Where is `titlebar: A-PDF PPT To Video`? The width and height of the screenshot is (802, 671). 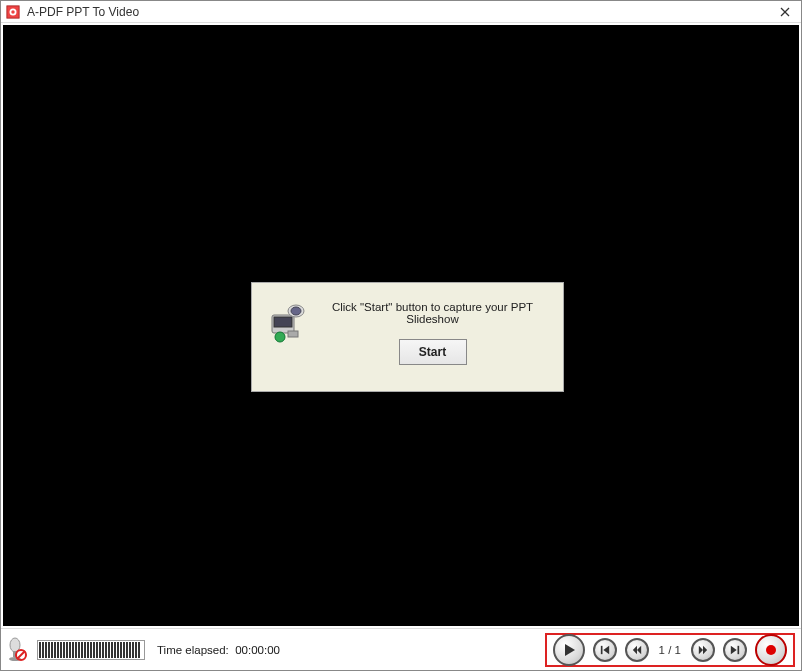 titlebar: A-PDF PPT To Video is located at coordinates (401, 12).